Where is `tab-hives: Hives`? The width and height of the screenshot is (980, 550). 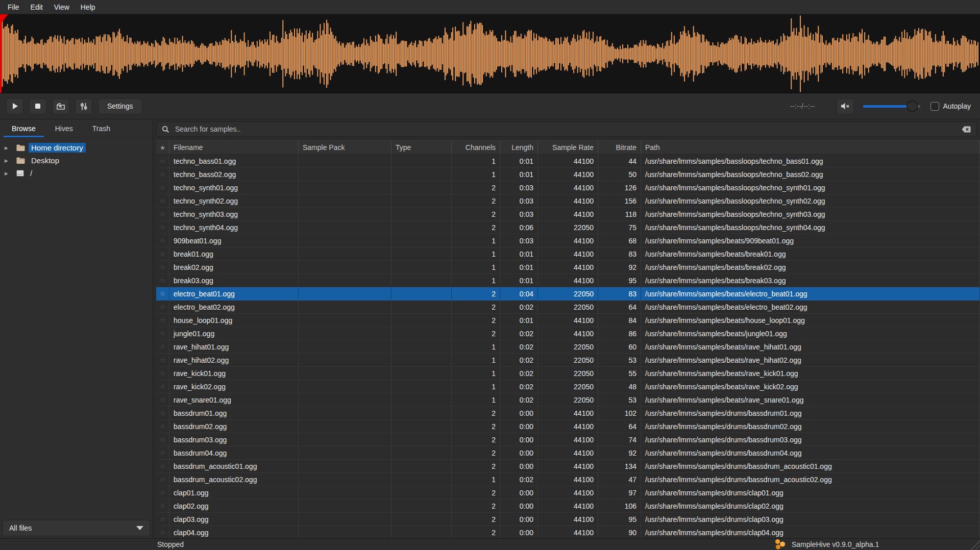
tab-hives: Hives is located at coordinates (64, 129).